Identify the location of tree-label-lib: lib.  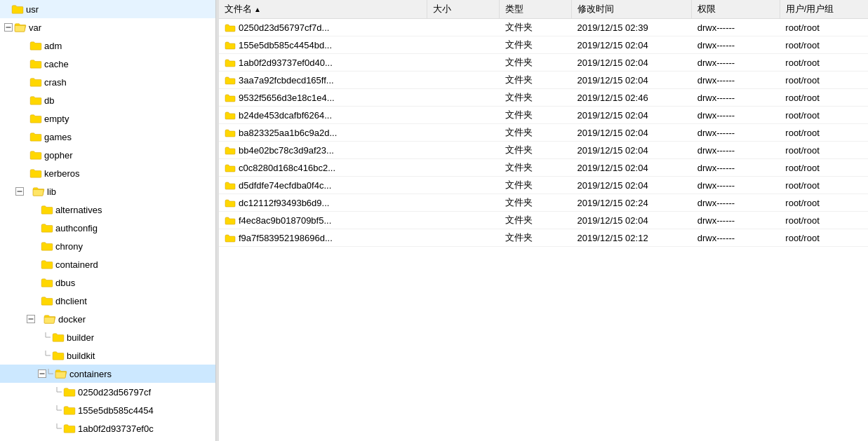
(52, 192).